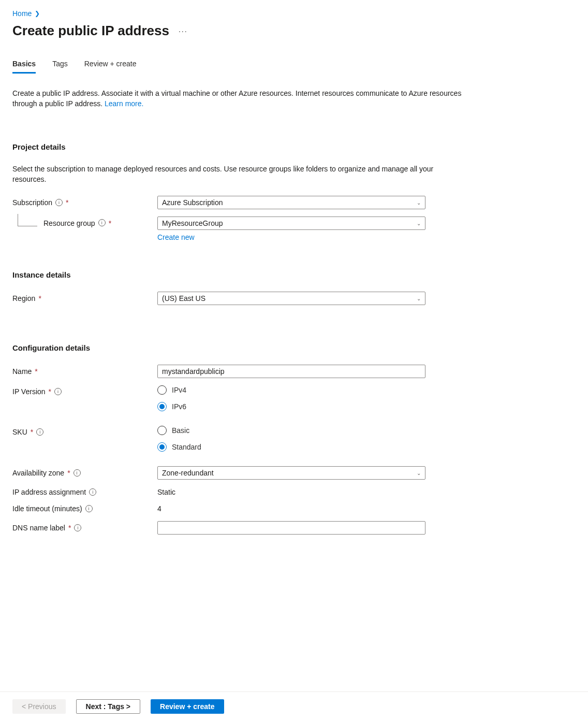 The image size is (588, 721). I want to click on ip-assignment-label: IP address assignment, so click(49, 492).